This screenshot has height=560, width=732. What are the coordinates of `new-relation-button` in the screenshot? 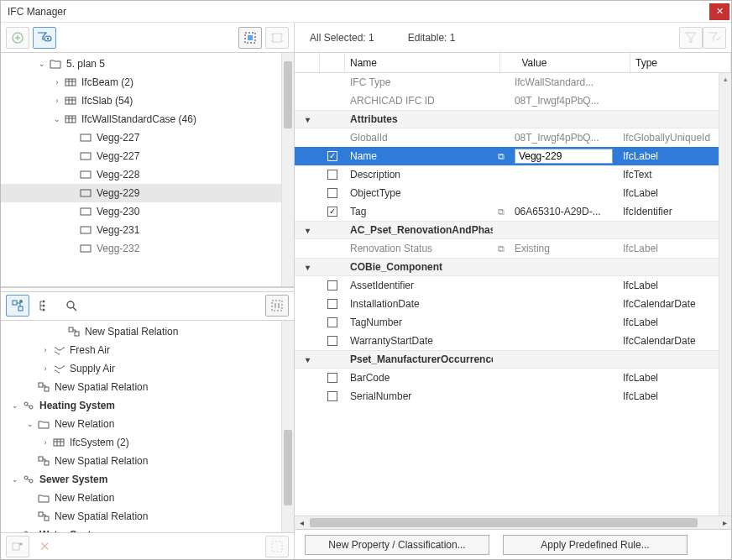 It's located at (18, 547).